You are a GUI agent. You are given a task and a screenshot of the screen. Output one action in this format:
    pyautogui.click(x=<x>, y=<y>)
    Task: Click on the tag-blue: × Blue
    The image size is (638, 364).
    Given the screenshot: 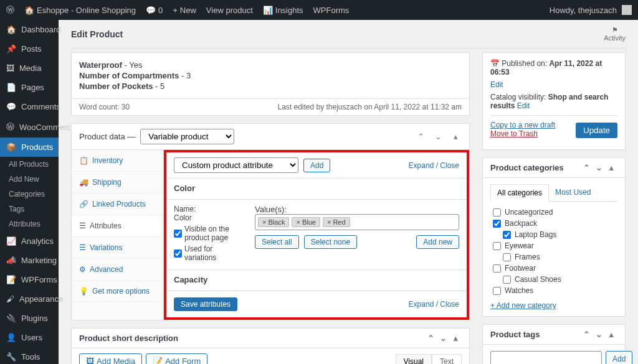 What is the action you would take?
    pyautogui.click(x=306, y=222)
    